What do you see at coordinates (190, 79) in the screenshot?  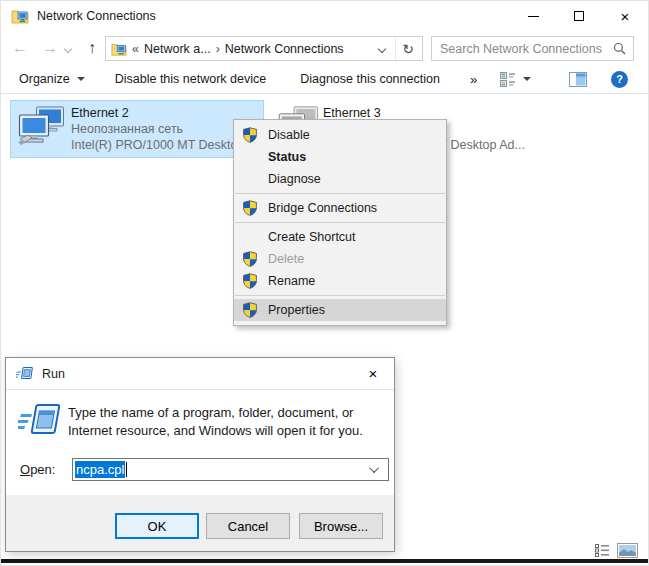 I see `disable-device-button: Disable this network device` at bounding box center [190, 79].